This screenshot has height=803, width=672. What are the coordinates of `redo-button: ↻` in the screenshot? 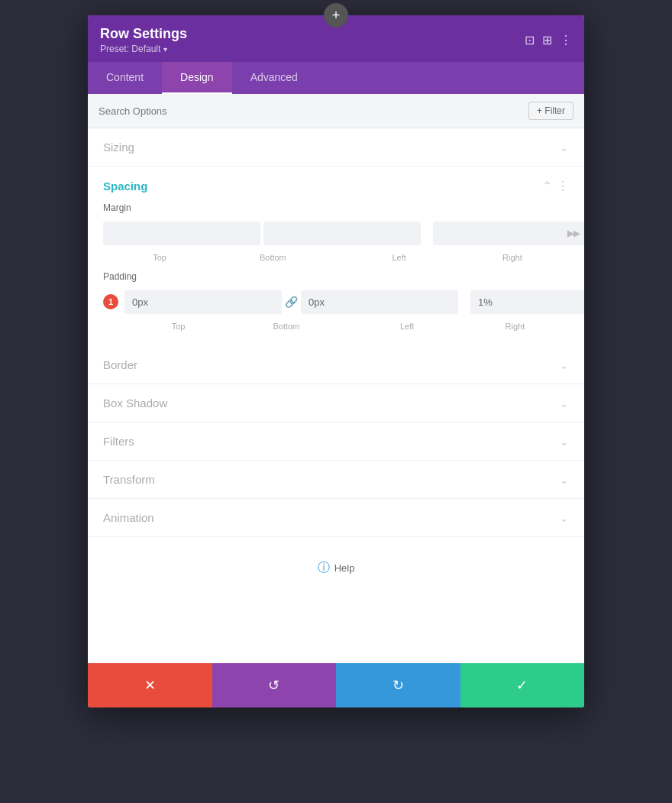 It's located at (399, 685).